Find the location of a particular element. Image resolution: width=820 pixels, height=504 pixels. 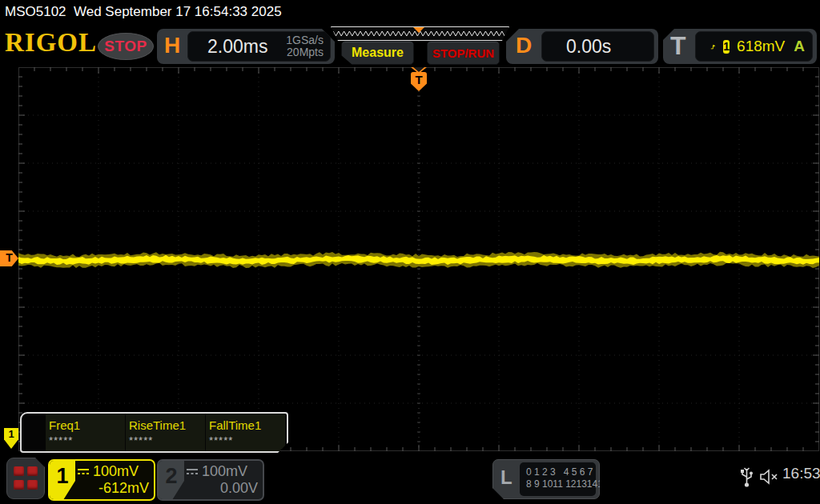

measurement-freq1: Freq1 ***** is located at coordinates (85, 432).